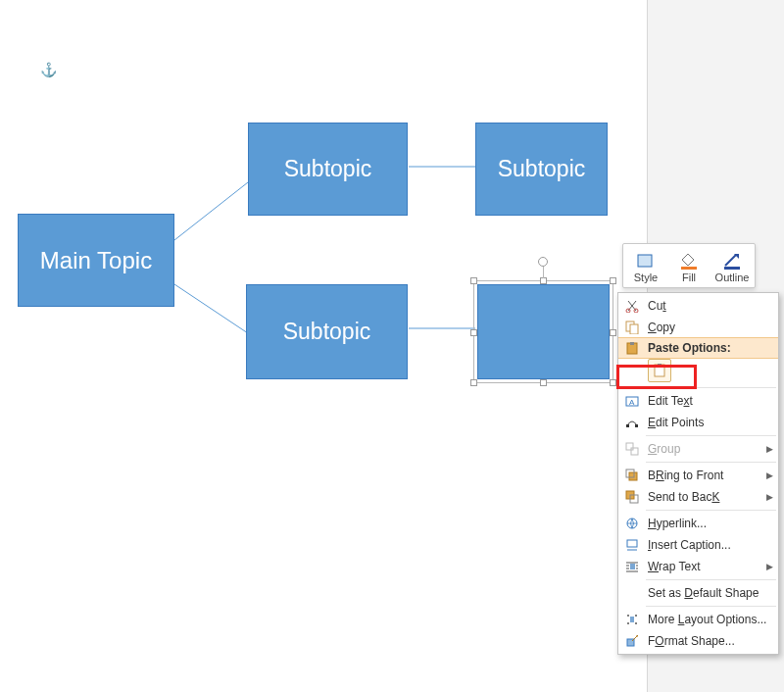  I want to click on shape-label: Main Topic, so click(96, 261).